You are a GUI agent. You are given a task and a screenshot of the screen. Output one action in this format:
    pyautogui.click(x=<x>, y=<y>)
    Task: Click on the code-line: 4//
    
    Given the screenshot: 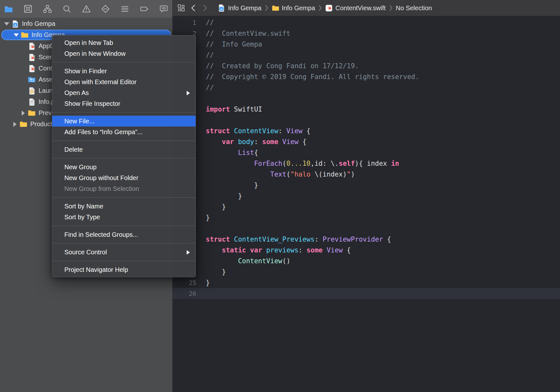 What is the action you would take?
    pyautogui.click(x=366, y=55)
    